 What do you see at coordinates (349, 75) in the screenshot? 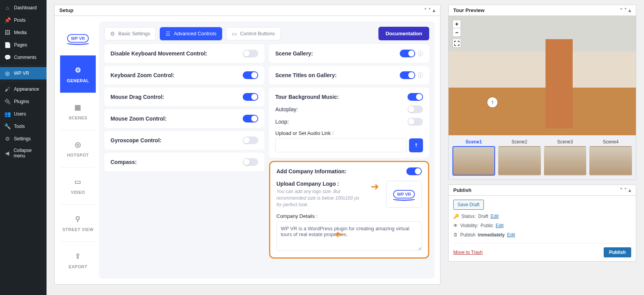
I see `setting-scene-titles-on-gallery: Scene Titles on Gallery:i` at bounding box center [349, 75].